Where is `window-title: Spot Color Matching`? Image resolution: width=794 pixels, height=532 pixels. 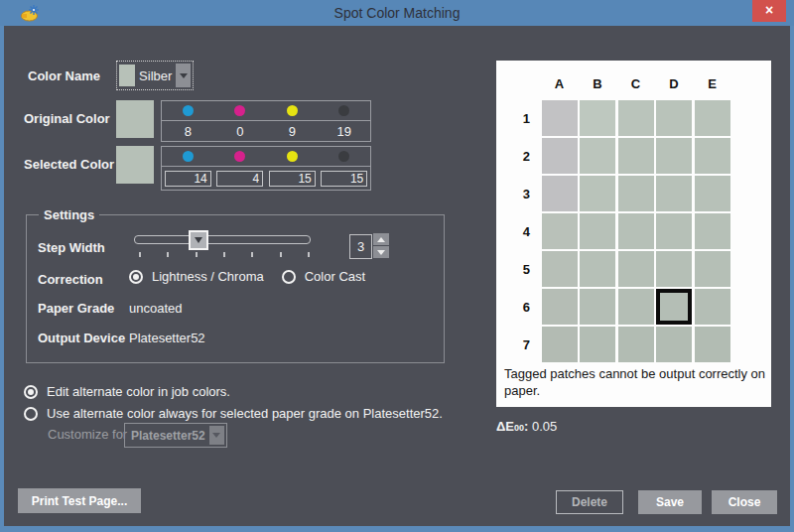
window-title: Spot Color Matching is located at coordinates (397, 13).